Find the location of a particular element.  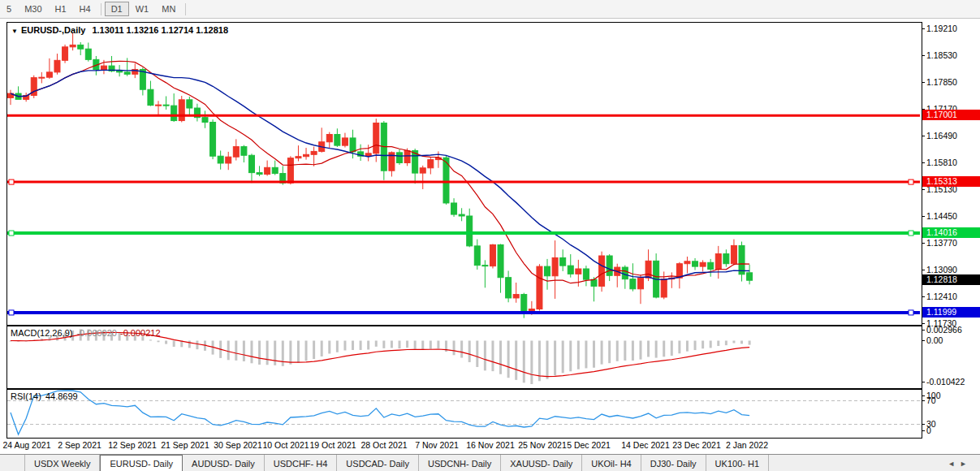

x-axis-label: 28 Oct 2021 is located at coordinates (383, 445).